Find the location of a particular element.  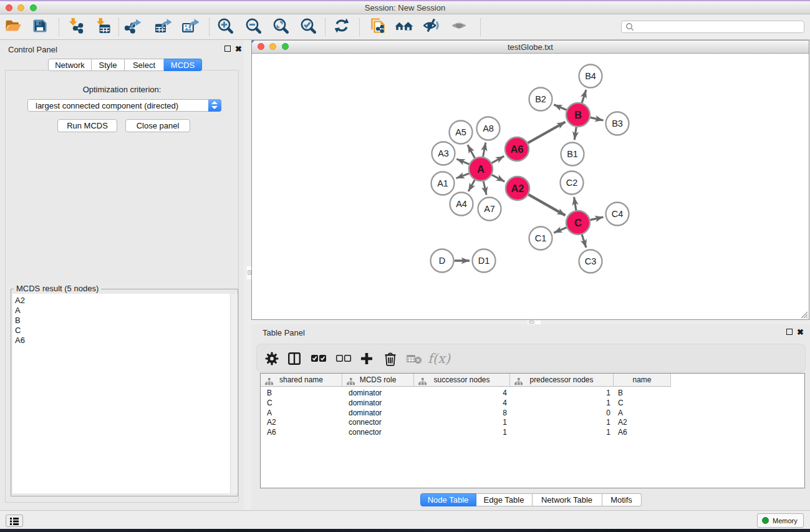

tab-node-table: Node Table is located at coordinates (448, 500).